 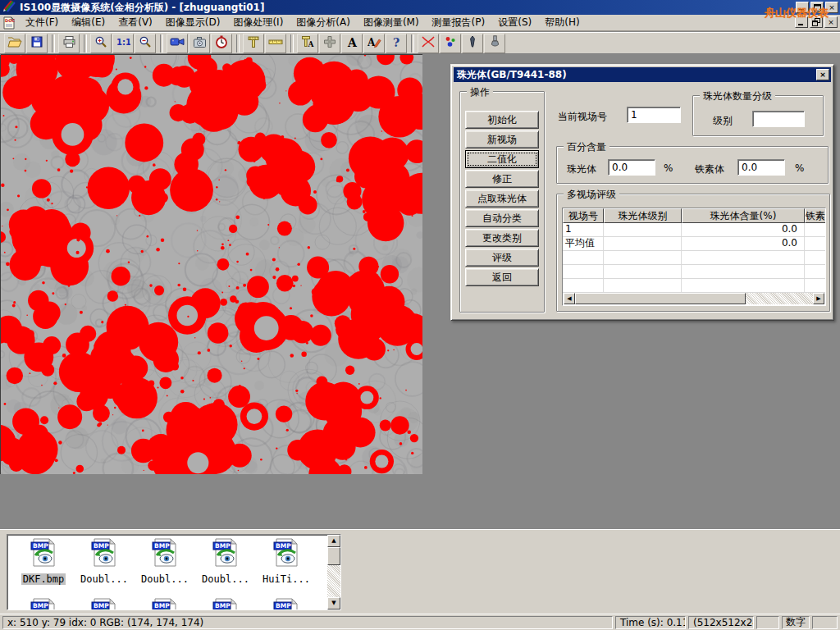 I want to click on maximize-button, so click(x=817, y=7).